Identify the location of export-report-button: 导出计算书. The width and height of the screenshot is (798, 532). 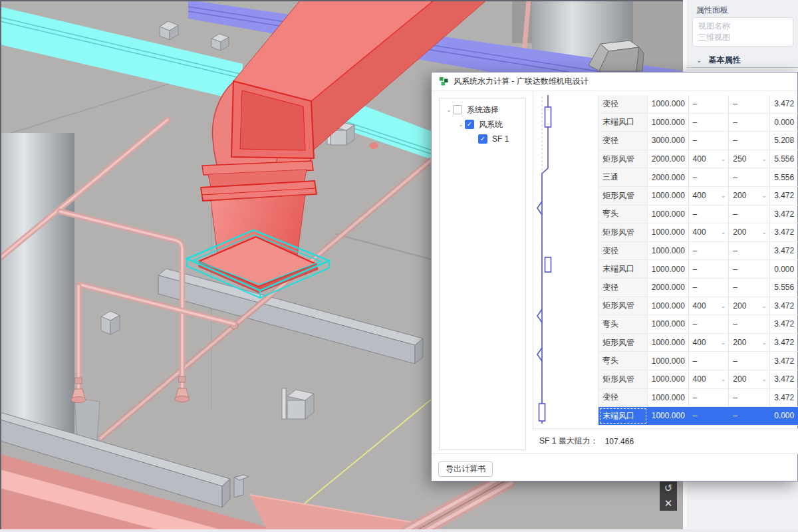
(466, 469).